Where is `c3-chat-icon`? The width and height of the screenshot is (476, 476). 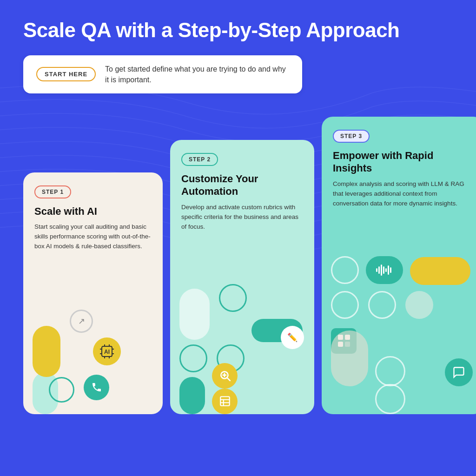
c3-chat-icon is located at coordinates (459, 372).